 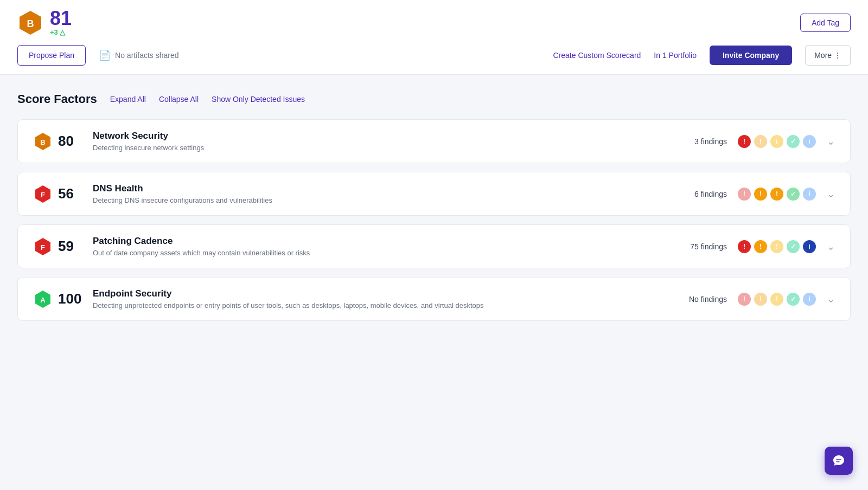 What do you see at coordinates (58, 141) in the screenshot?
I see `factor-grade-network: B 80` at bounding box center [58, 141].